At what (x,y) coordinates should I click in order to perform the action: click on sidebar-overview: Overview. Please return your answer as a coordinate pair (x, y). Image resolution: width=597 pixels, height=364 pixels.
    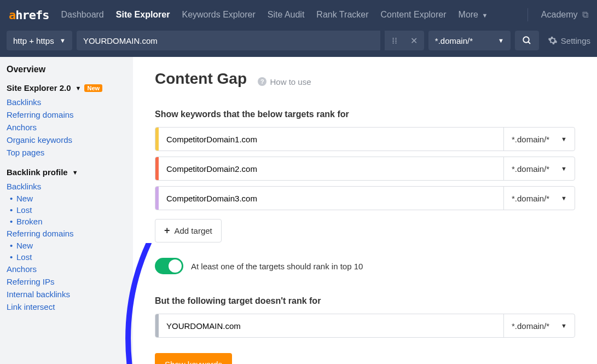
    Looking at the image, I should click on (67, 70).